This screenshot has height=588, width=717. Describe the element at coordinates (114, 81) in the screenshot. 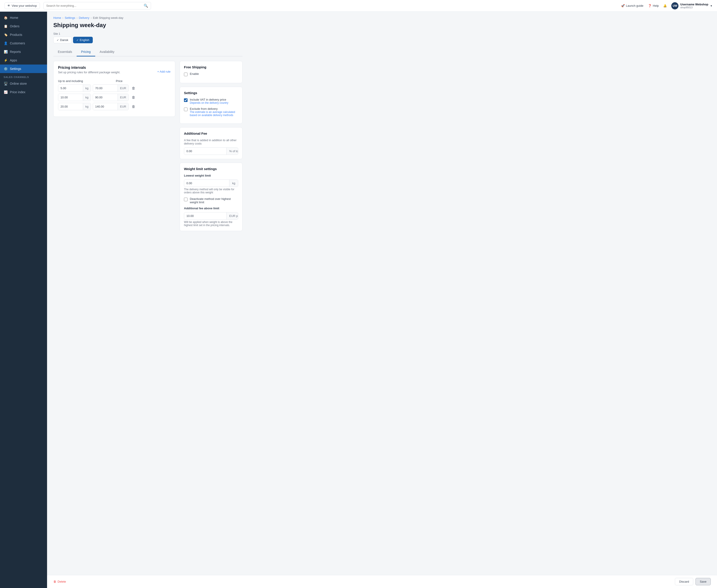

I see `col-headers: Up to and including Price` at that location.